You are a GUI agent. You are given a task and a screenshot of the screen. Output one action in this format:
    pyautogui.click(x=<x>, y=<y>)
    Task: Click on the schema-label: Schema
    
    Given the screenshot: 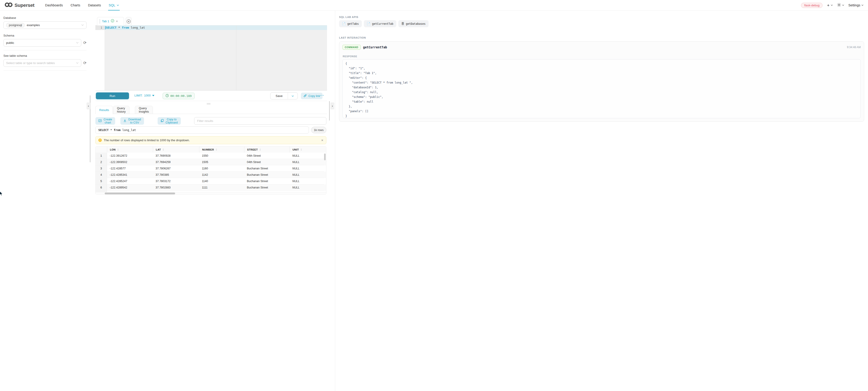 What is the action you would take?
    pyautogui.click(x=45, y=36)
    